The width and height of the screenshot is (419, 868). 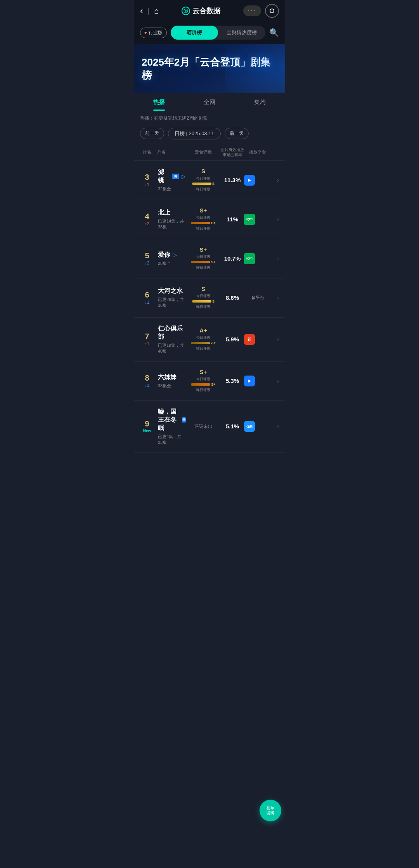 What do you see at coordinates (210, 307) in the screenshot?
I see `drama-list: 3 ↑1 滤镜 网▷ 32集全 S 今日评级 S 昨日评级 11.3% ▶ ›` at bounding box center [210, 307].